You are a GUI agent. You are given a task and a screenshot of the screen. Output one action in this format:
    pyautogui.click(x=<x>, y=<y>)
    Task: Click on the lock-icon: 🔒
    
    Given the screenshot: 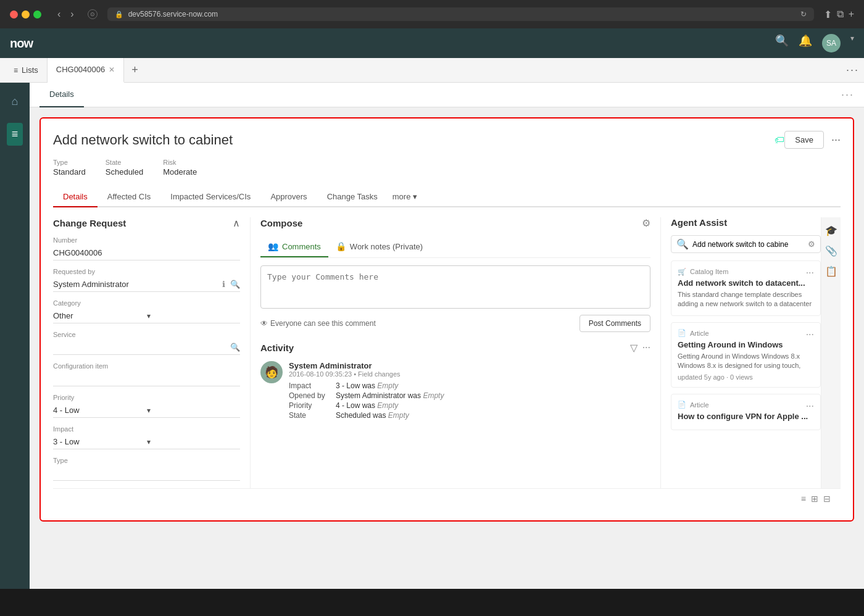 What is the action you would take?
    pyautogui.click(x=341, y=246)
    